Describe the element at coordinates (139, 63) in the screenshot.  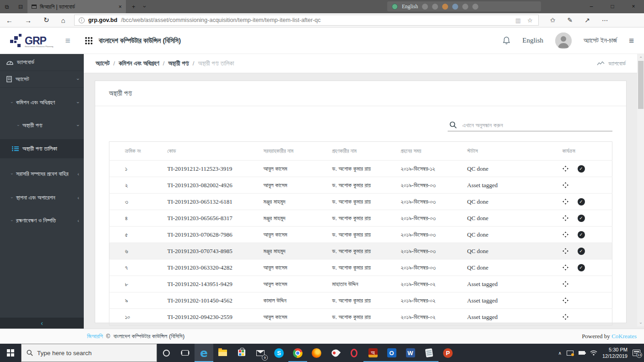
I see `breadcrumb-item: কমিশন এবং অধিগ্রহণ` at that location.